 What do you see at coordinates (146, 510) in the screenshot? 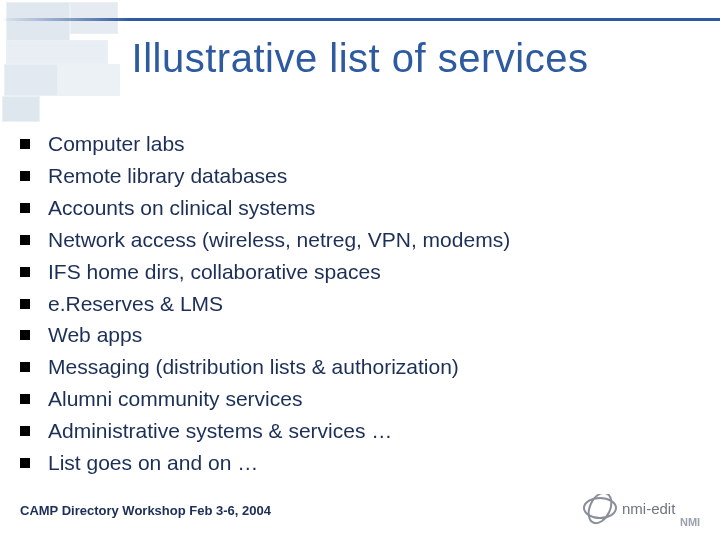
I see `footer-text: CAMP Directory Workshop Feb 3-6, 2004` at bounding box center [146, 510].